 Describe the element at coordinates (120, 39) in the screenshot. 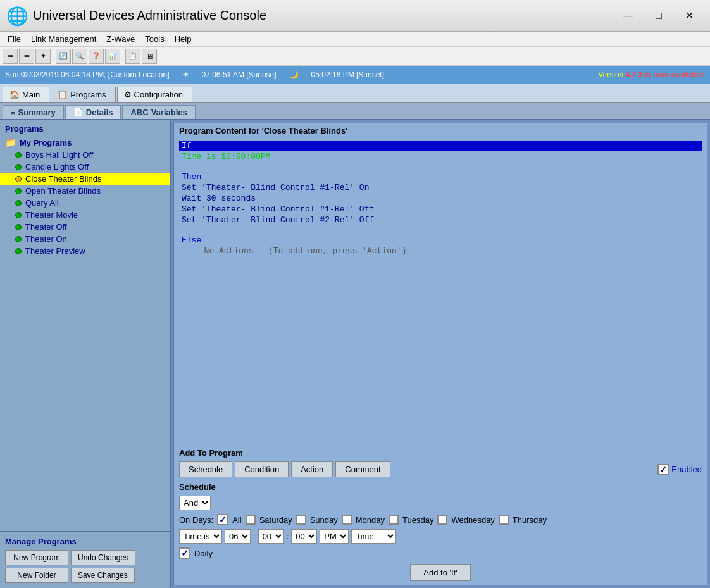

I see `menu-z-wave: Z-Wave` at that location.